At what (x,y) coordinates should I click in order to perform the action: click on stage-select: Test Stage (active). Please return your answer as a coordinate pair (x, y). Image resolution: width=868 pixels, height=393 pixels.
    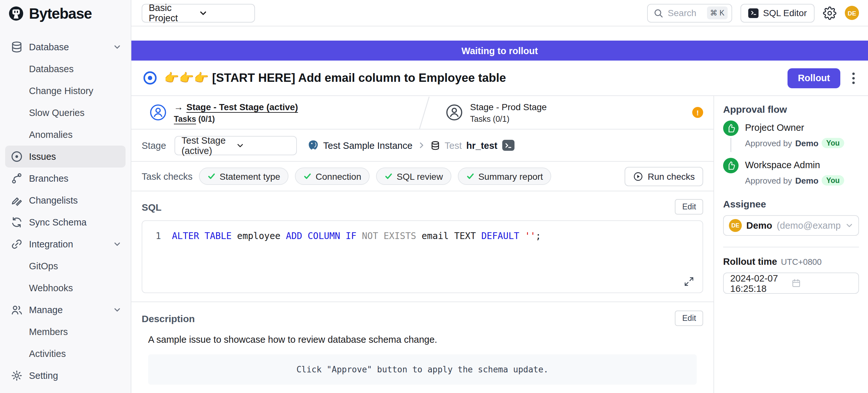
    Looking at the image, I should click on (236, 145).